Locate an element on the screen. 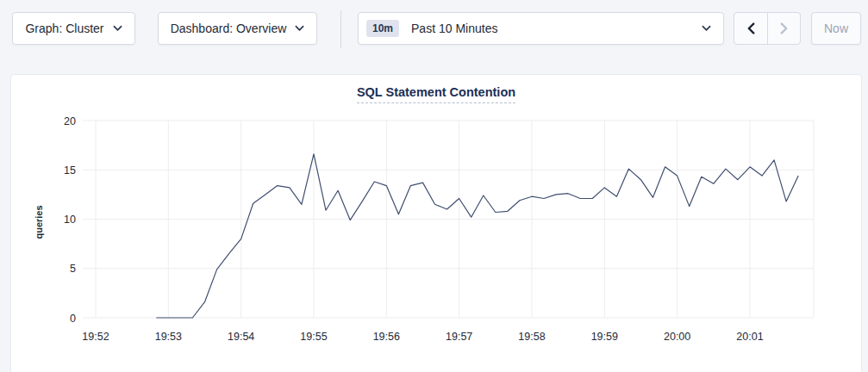  dashboard-label: Dashboard: Overview is located at coordinates (229, 28).